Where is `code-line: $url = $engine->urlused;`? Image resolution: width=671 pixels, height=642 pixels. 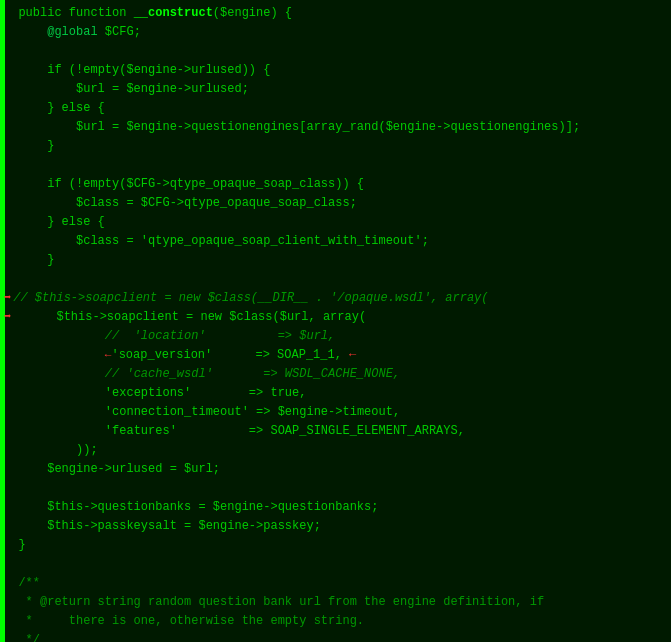
code-line: $url = $engine->urlused; is located at coordinates (336, 90).